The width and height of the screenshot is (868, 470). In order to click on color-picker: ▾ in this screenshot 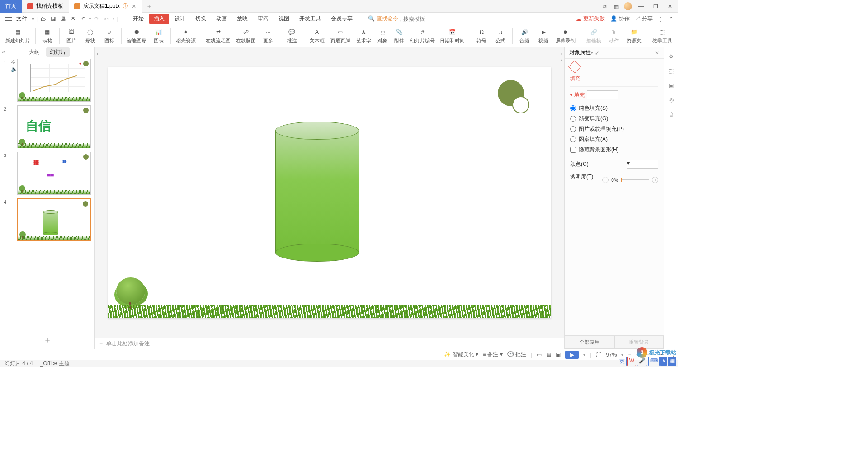, I will do `click(642, 164)`.